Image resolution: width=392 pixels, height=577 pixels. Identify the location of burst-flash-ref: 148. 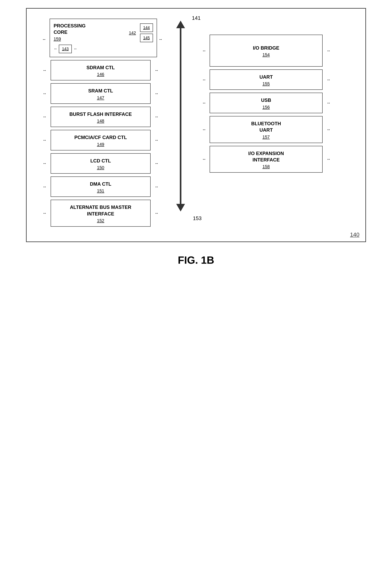
(101, 121).